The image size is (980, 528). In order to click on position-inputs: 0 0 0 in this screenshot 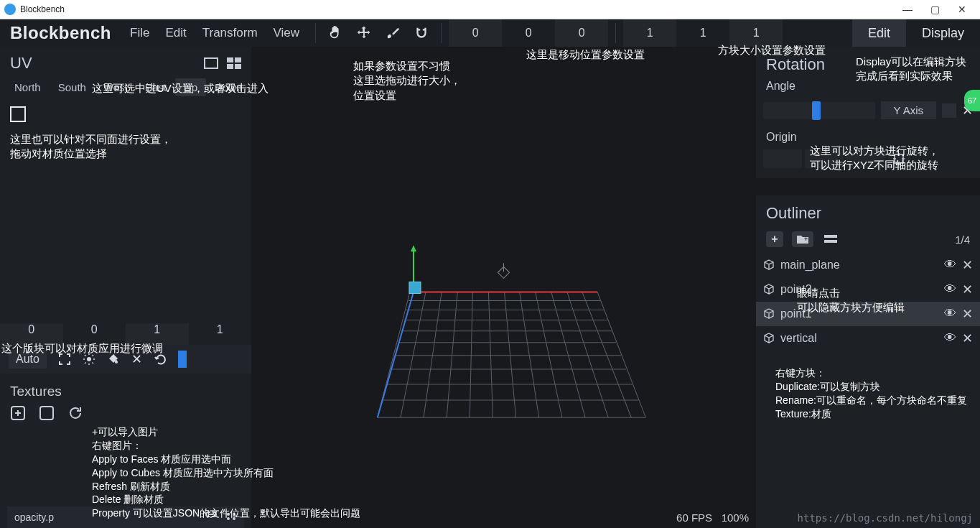, I will do `click(528, 33)`.